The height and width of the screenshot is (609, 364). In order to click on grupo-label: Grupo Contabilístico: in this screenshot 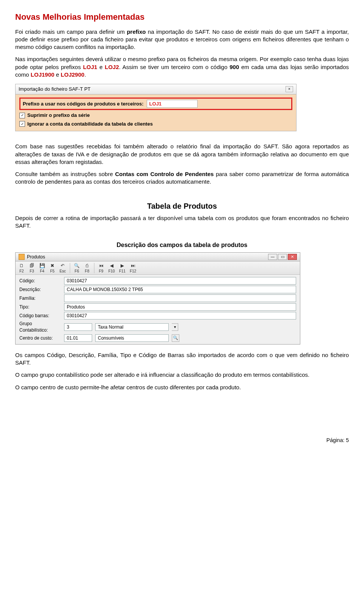, I will do `click(40, 327)`.